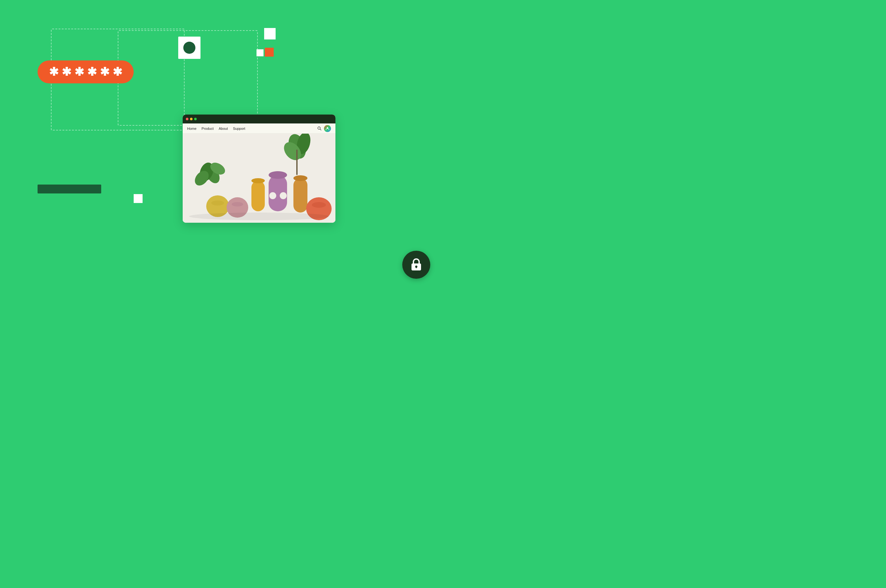  What do you see at coordinates (54, 72) in the screenshot?
I see `password-asterisk-1: ✱` at bounding box center [54, 72].